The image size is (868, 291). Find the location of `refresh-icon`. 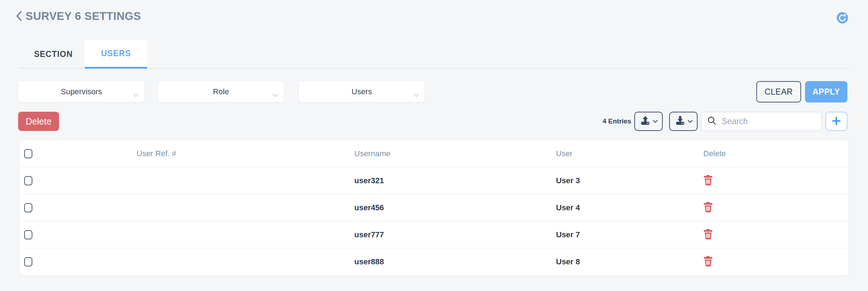

refresh-icon is located at coordinates (842, 22).